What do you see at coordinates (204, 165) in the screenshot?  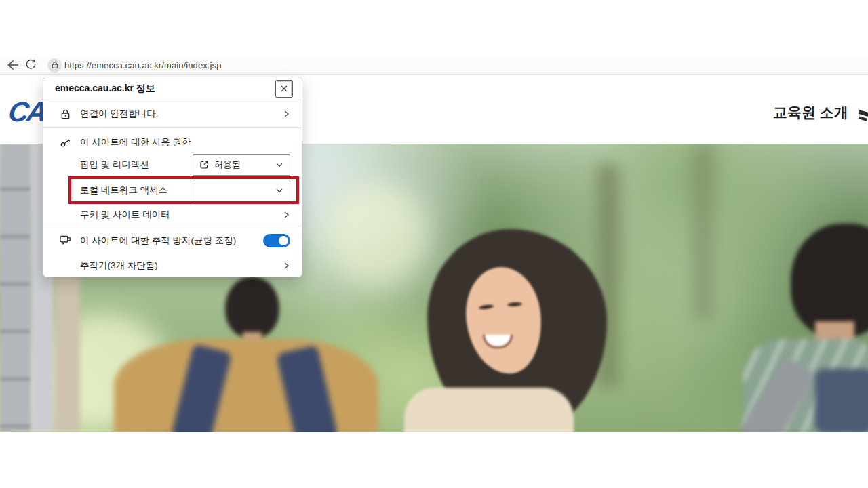 I see `external-link-icon` at bounding box center [204, 165].